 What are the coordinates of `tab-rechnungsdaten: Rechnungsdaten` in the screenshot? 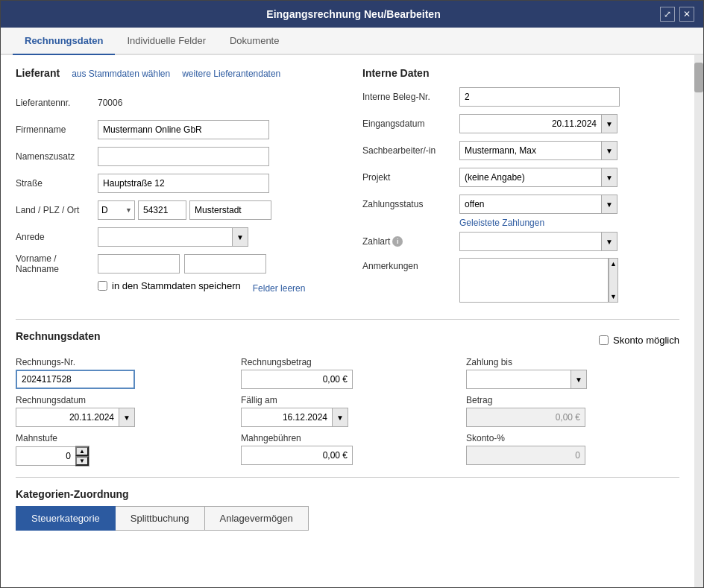 It's located at (64, 42).